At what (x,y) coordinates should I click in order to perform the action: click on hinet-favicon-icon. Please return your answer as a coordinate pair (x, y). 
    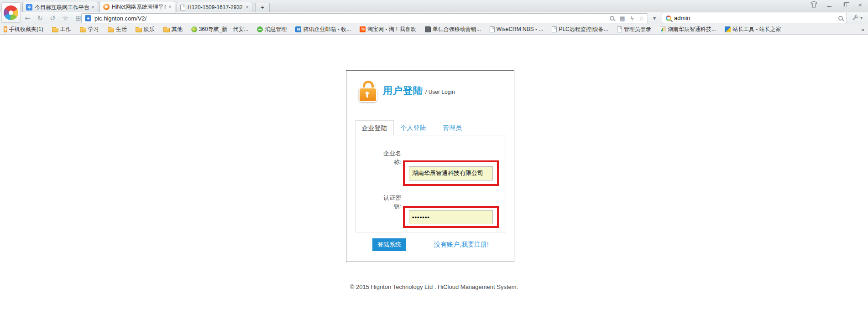
    Looking at the image, I should click on (106, 7).